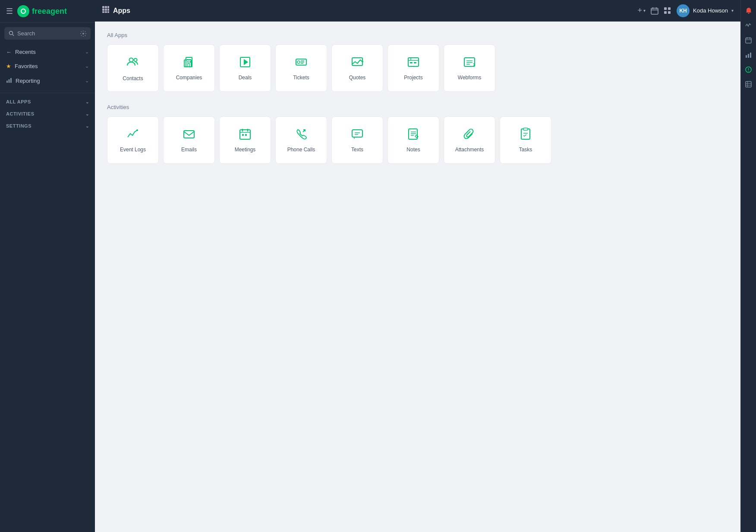 Image resolution: width=756 pixels, height=532 pixels. I want to click on contacts-label: Contacts, so click(133, 78).